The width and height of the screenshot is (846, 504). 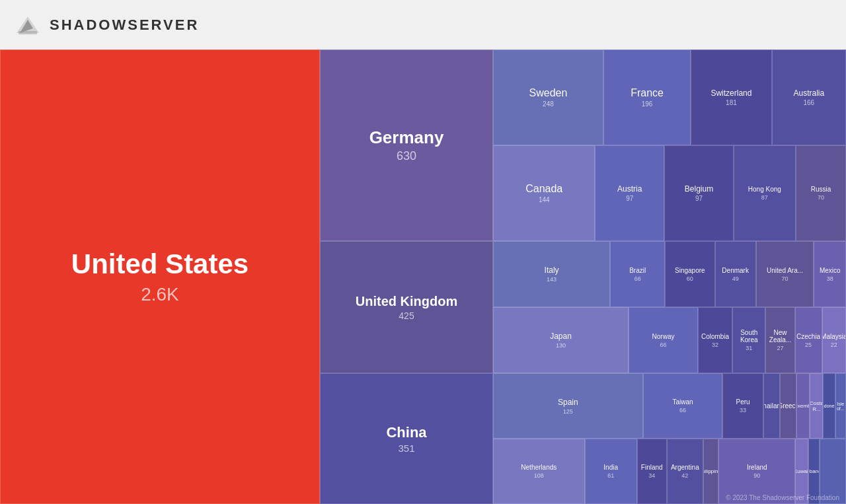 What do you see at coordinates (715, 345) in the screenshot?
I see `country-value-colombia: 32` at bounding box center [715, 345].